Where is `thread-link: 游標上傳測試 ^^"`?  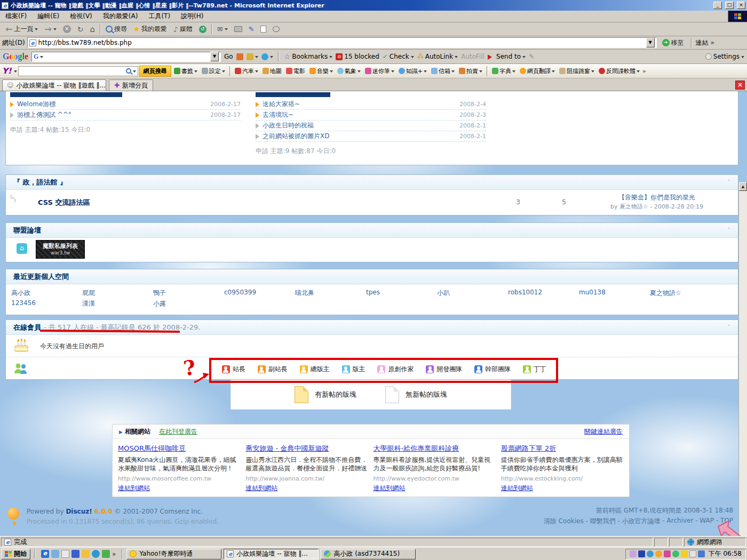
thread-link: 游標上傳測試 ^^" is located at coordinates (112, 115).